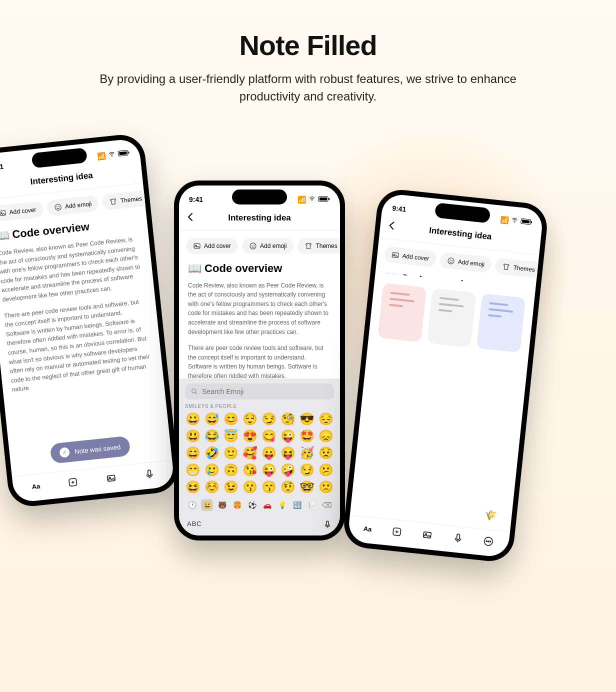 The image size is (616, 692). I want to click on emoji-item: 🤩, so click(307, 436).